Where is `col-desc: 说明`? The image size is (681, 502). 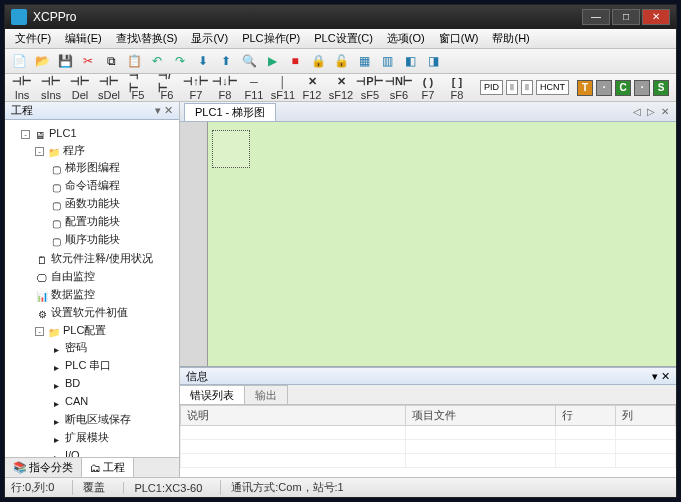 col-desc: 说明 is located at coordinates (294, 416).